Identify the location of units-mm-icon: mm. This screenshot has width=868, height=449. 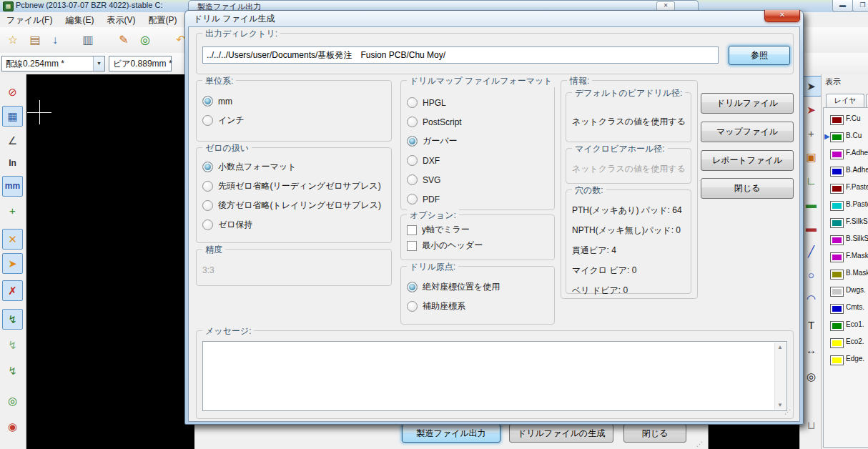
(13, 186).